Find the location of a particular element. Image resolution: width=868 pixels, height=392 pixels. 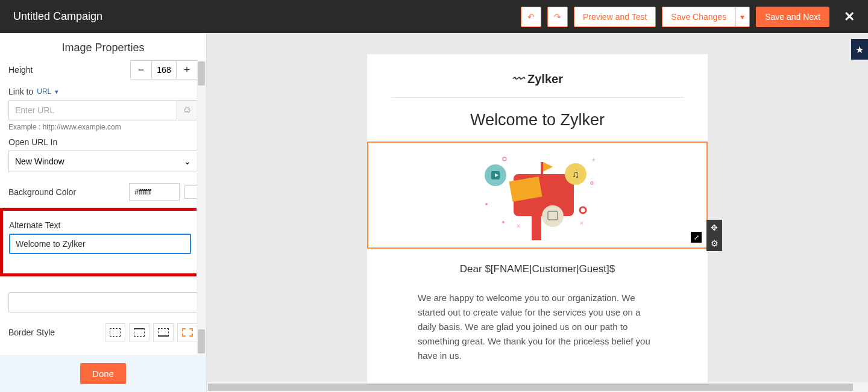

email-body-text: We are happy to welcome you to our organ… is located at coordinates (538, 327).